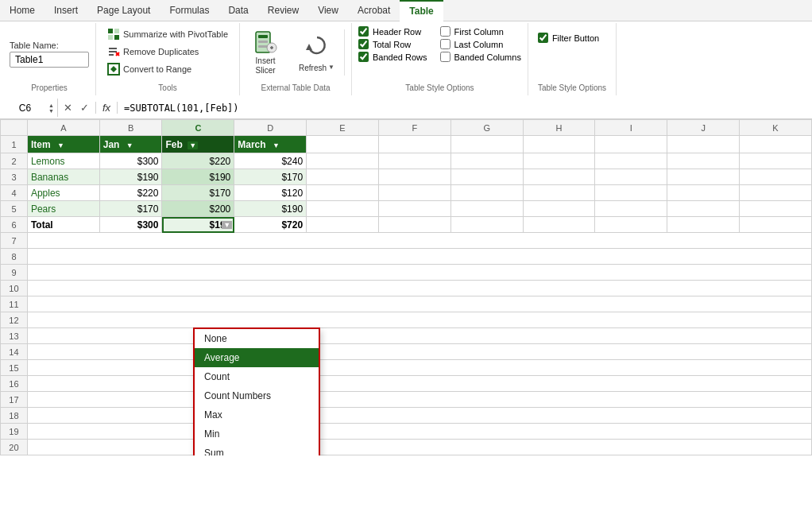 The height and width of the screenshot is (527, 812). What do you see at coordinates (199, 128) in the screenshot?
I see `col-header-c: C` at bounding box center [199, 128].